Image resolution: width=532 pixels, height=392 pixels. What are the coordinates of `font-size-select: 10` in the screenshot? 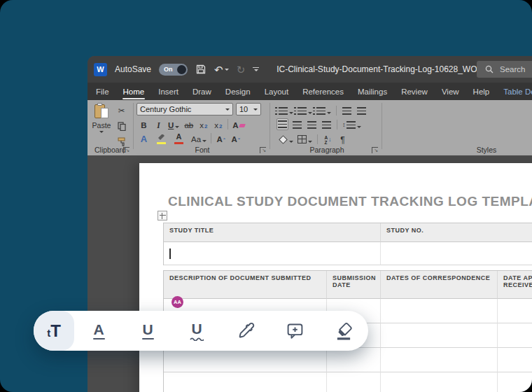 It's located at (248, 109).